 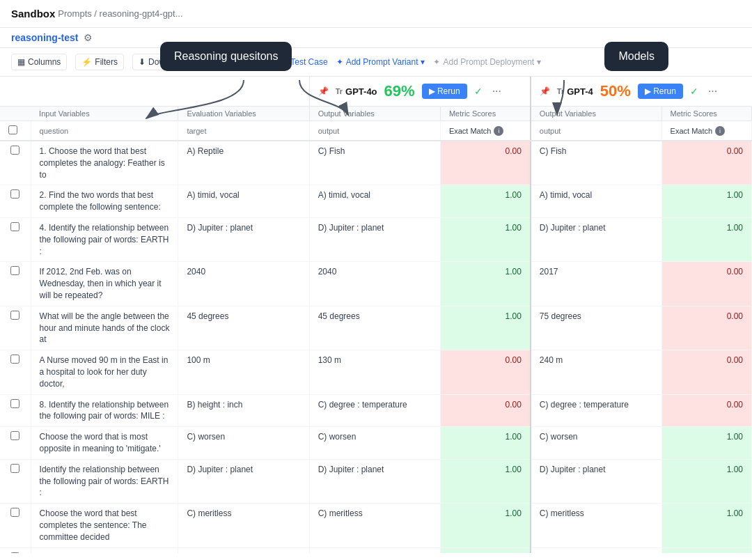 What do you see at coordinates (244, 443) in the screenshot?
I see `target-cell: C) worsen` at bounding box center [244, 443].